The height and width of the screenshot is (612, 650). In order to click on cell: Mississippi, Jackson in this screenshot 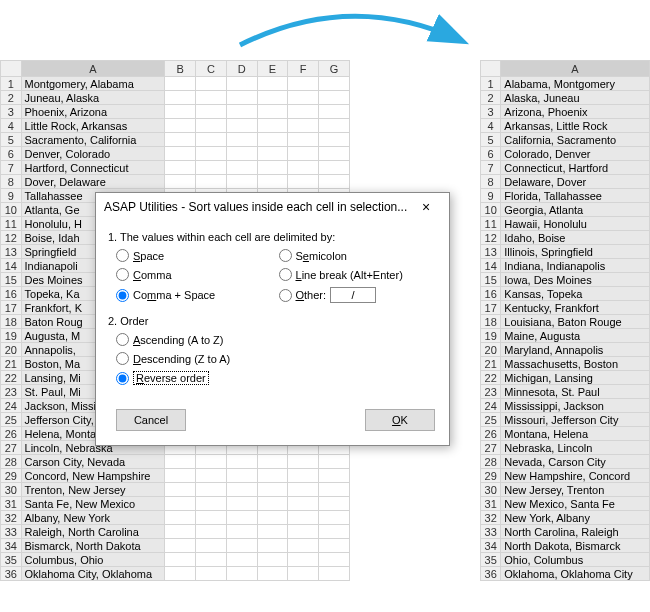, I will do `click(575, 406)`.